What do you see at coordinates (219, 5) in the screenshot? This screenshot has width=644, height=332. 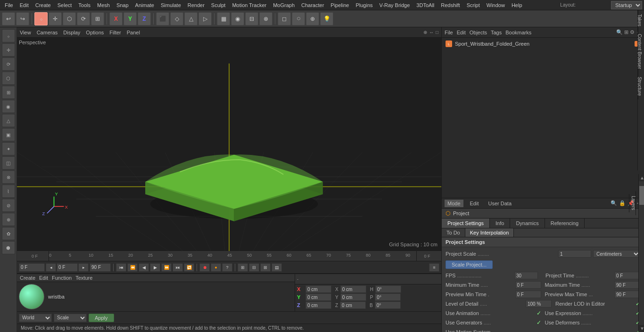 I see `menu-sculpt: Sculpt` at bounding box center [219, 5].